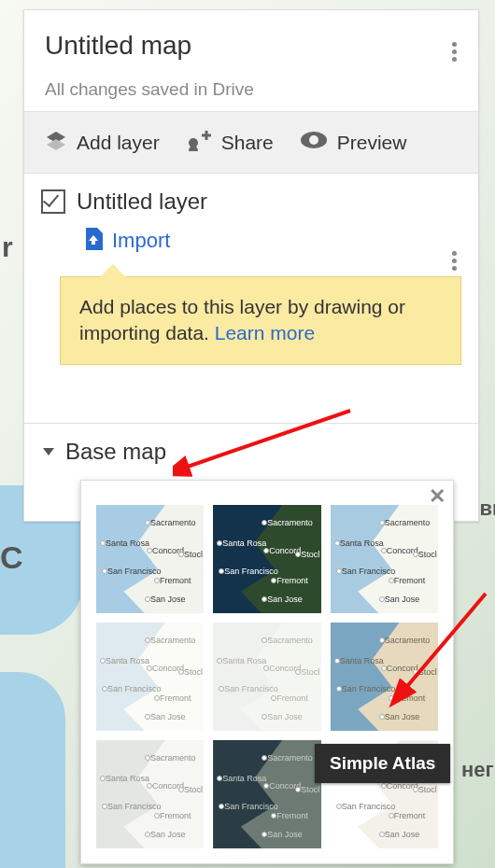 This screenshot has width=495, height=868. I want to click on base-map-label: Base map, so click(116, 452).